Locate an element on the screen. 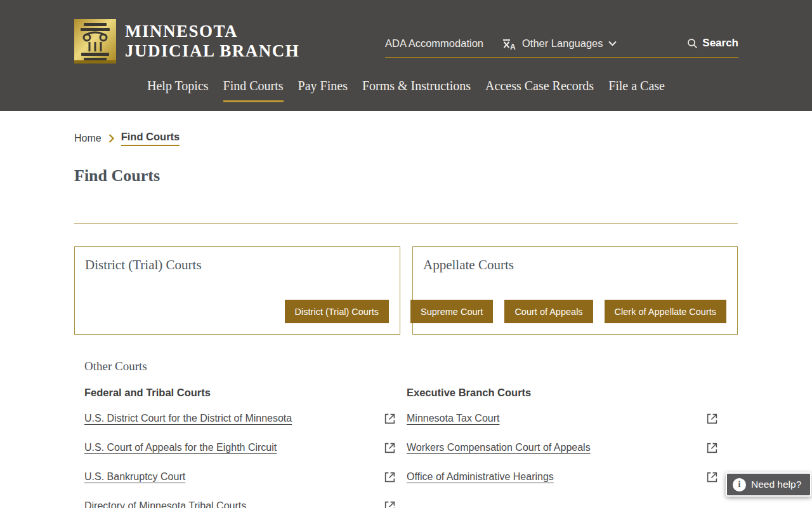 This screenshot has width=812, height=508. breadcrumb-home-link: Home is located at coordinates (88, 138).